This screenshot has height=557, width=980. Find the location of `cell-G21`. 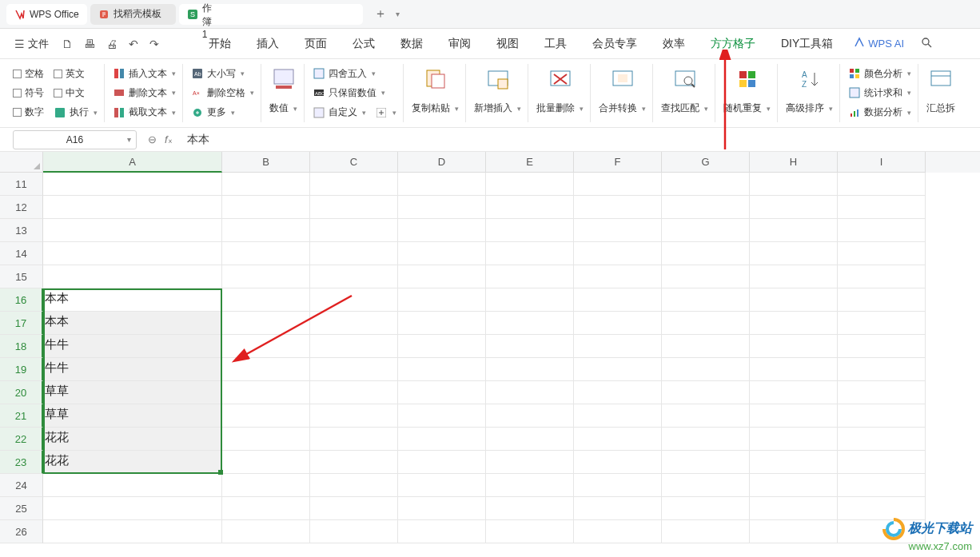

cell-G21 is located at coordinates (706, 416).